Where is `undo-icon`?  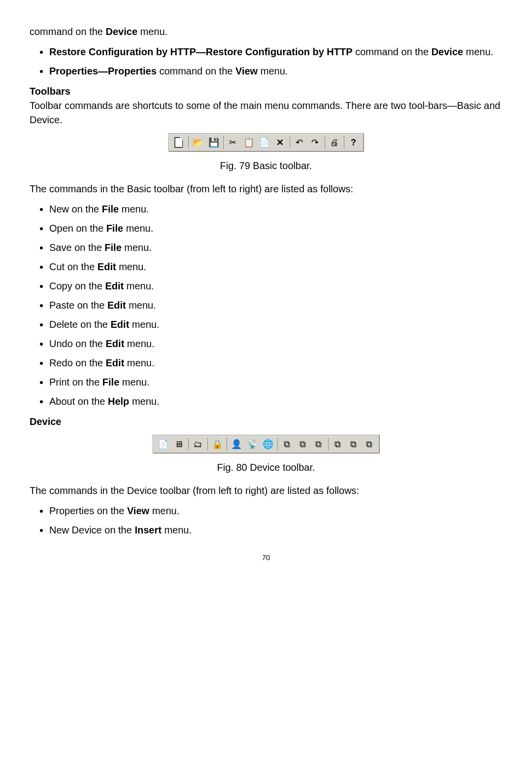
undo-icon is located at coordinates (299, 142).